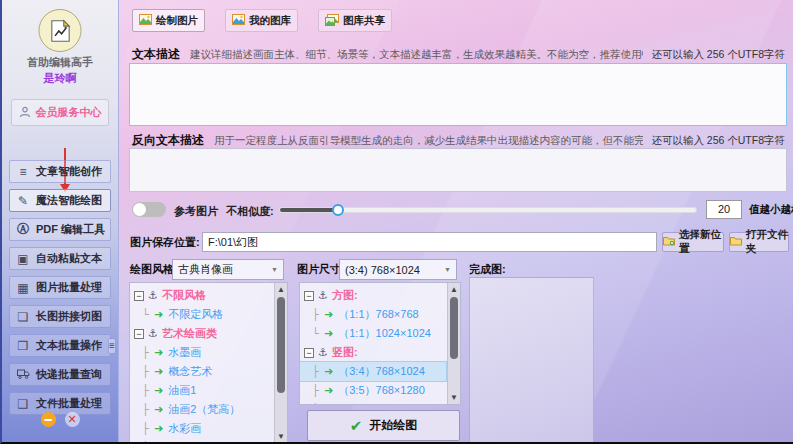 The height and width of the screenshot is (444, 793). Describe the element at coordinates (202, 334) in the screenshot. I see `style-group-art-painting: − ⚓ 艺术绘画类` at that location.